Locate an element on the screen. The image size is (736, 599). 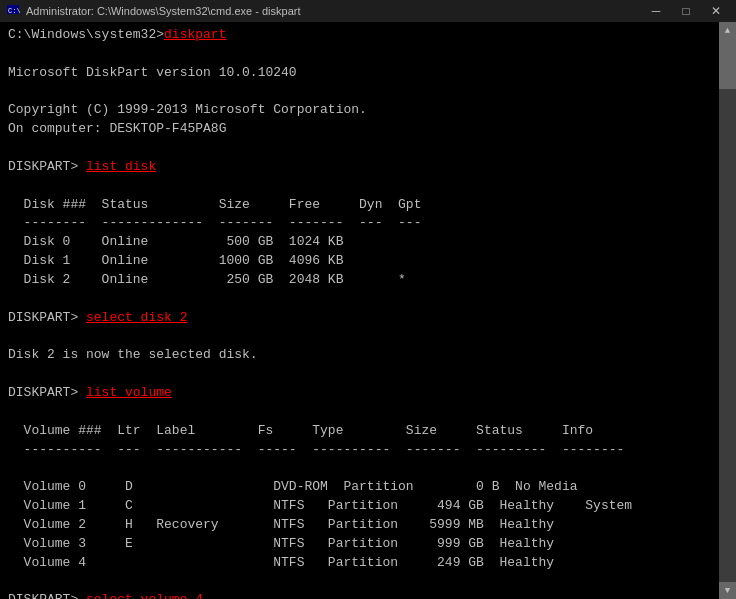
line-version: Microsoft DiskPart version 10.0.10240 is located at coordinates (358, 74).